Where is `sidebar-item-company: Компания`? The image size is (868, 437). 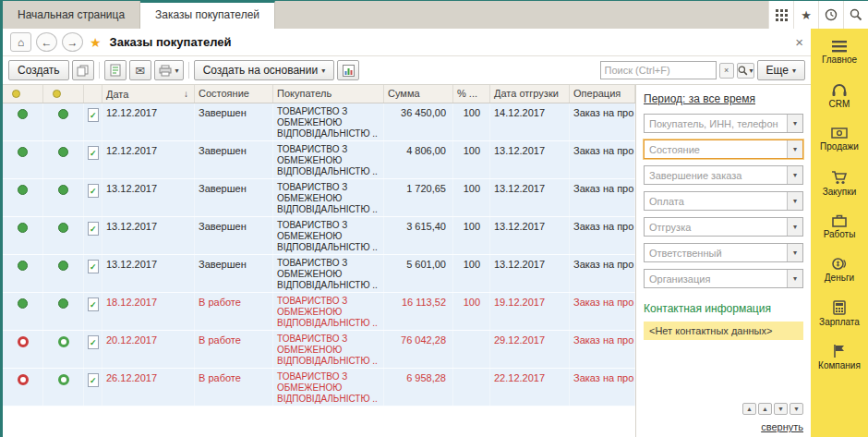 sidebar-item-company: Компания is located at coordinates (839, 364).